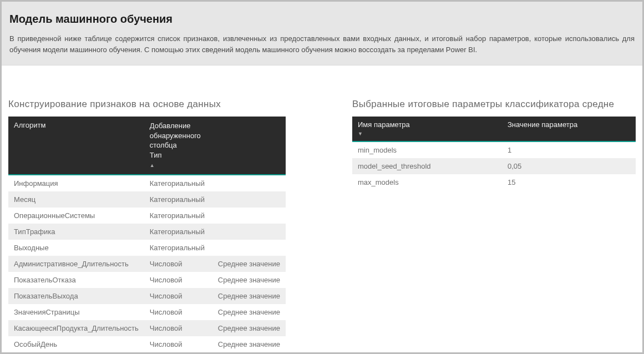 This screenshot has width=644, height=354. I want to click on feature-col-type: Добавление обнаруженного столбца Тип ▲, so click(179, 145).